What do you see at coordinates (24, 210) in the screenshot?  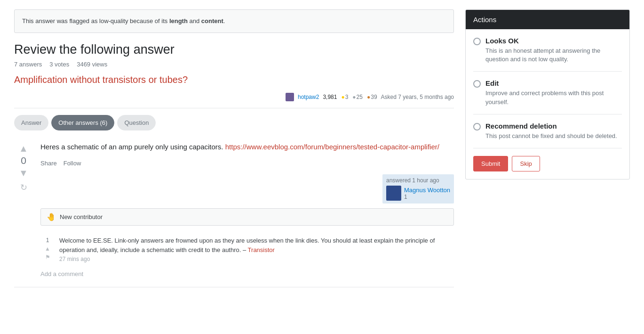 I see `vote-column: ▲ 0 ▼ ↻` at bounding box center [24, 210].